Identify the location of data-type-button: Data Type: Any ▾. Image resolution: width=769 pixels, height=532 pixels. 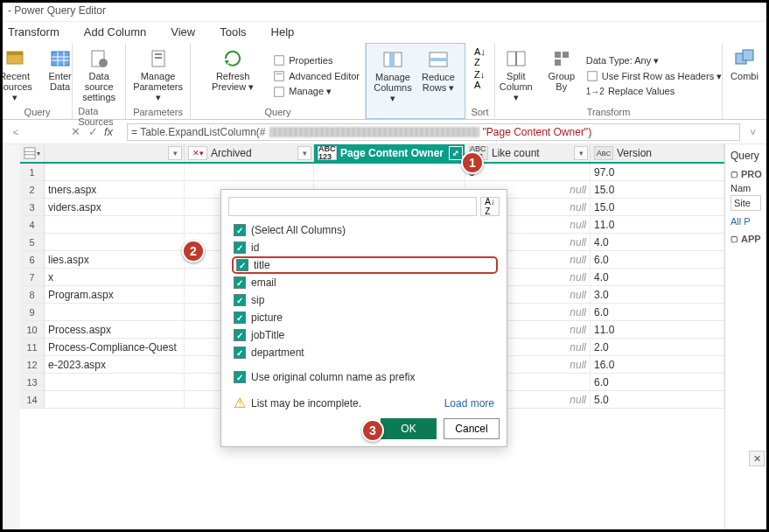
(623, 61).